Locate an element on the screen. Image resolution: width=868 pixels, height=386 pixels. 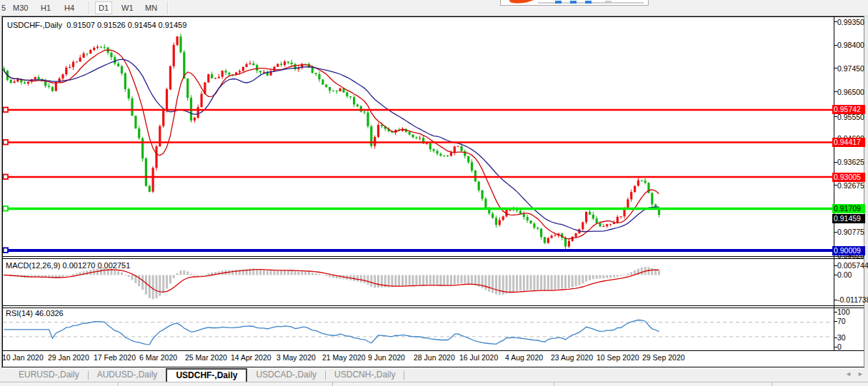
level-badge-resistance-3: 0.93005 is located at coordinates (849, 177).